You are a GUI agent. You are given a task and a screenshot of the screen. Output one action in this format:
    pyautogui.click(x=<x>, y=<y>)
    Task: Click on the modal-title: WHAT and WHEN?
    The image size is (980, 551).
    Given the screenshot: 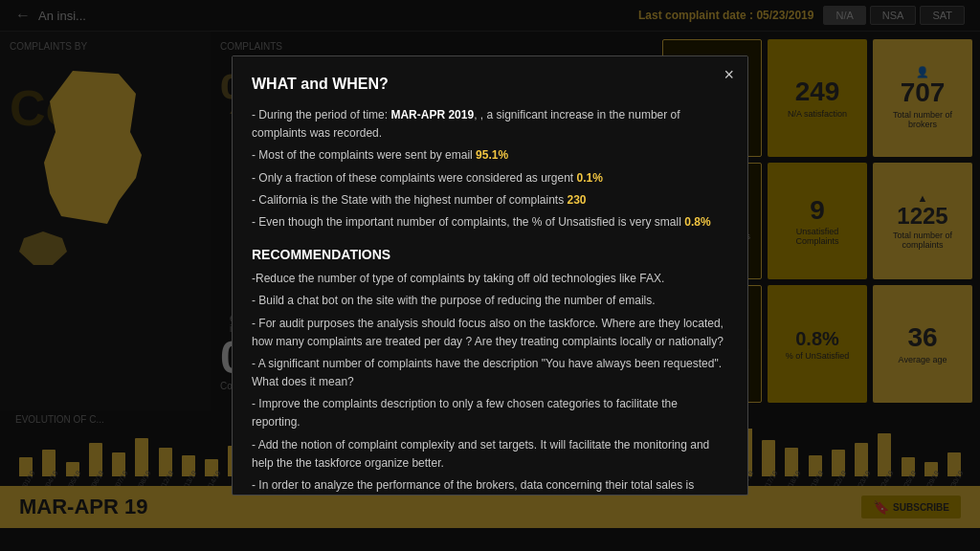 What is the action you would take?
    pyautogui.click(x=488, y=84)
    